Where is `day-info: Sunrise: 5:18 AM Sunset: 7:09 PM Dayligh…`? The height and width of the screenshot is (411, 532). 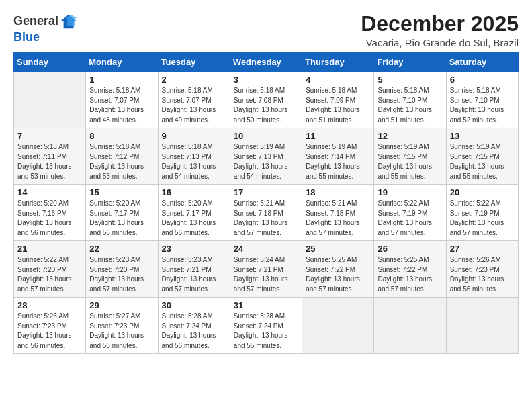
day-info: Sunrise: 5:18 AM Sunset: 7:09 PM Dayligh… is located at coordinates (338, 105).